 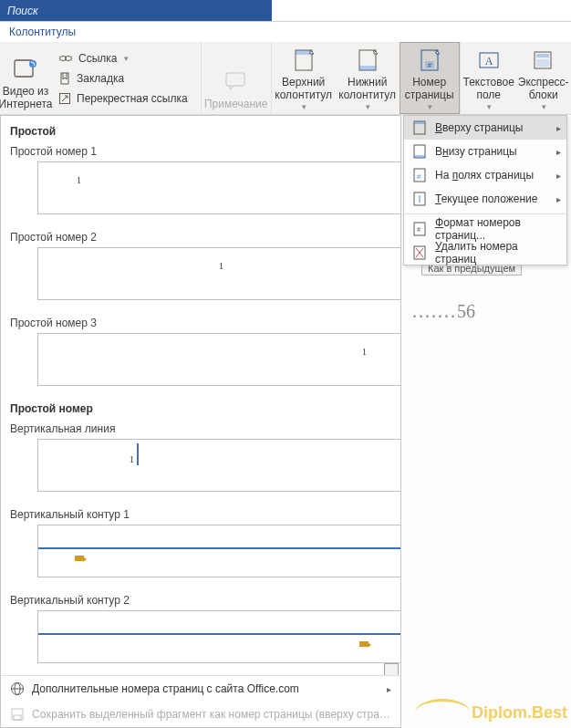 I want to click on gallery-item-name: Вертикальный контур 1, so click(x=203, y=515).